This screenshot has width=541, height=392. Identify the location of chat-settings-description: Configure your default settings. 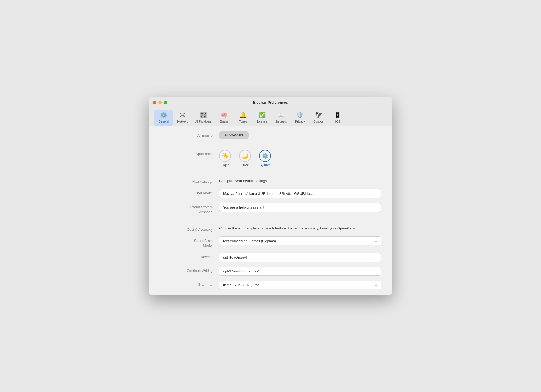
(300, 181).